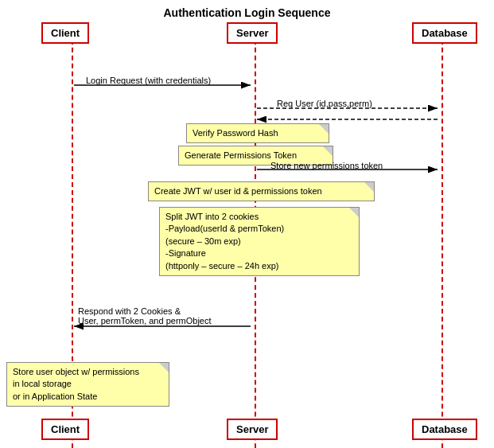  Describe the element at coordinates (65, 430) in the screenshot. I see `actor-client-bottom: Client` at that location.